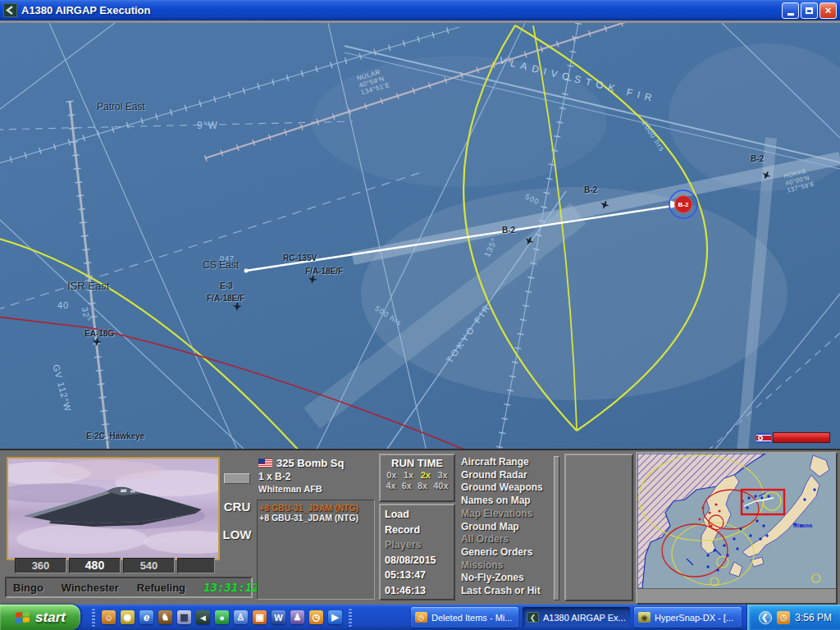 Image resolution: width=840 pixels, height=630 pixels. I want to click on task-button-deleted-items: ◷ Deleted Items - Mi..., so click(464, 617).